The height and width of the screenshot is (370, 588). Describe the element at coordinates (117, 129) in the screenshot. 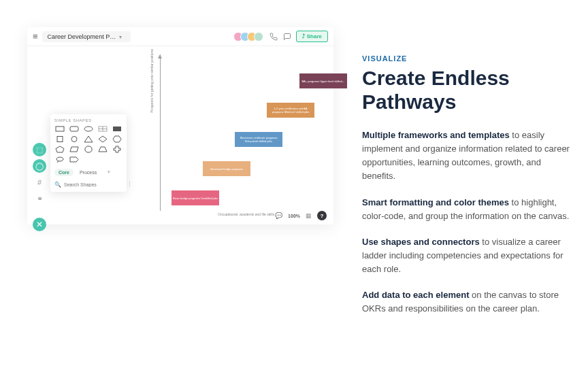

I see `filled-rect-shape-icon` at that location.